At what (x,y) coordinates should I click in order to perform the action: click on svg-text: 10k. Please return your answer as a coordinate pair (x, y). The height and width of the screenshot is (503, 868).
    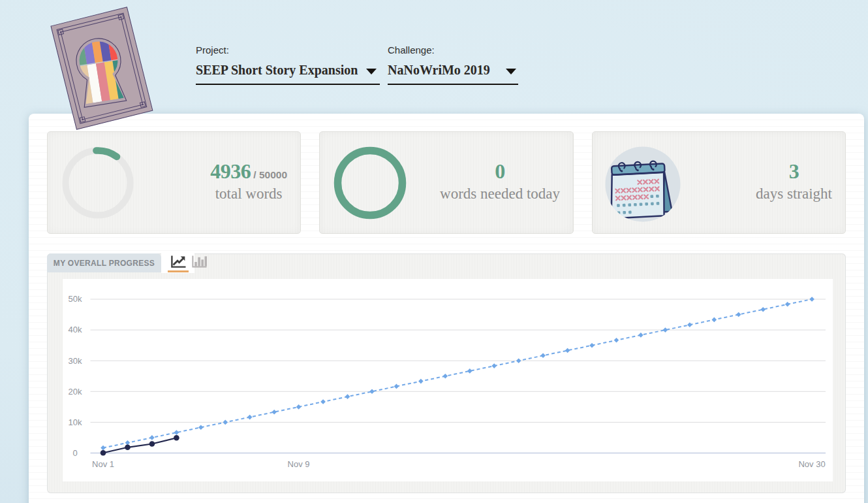
    Looking at the image, I should click on (76, 422).